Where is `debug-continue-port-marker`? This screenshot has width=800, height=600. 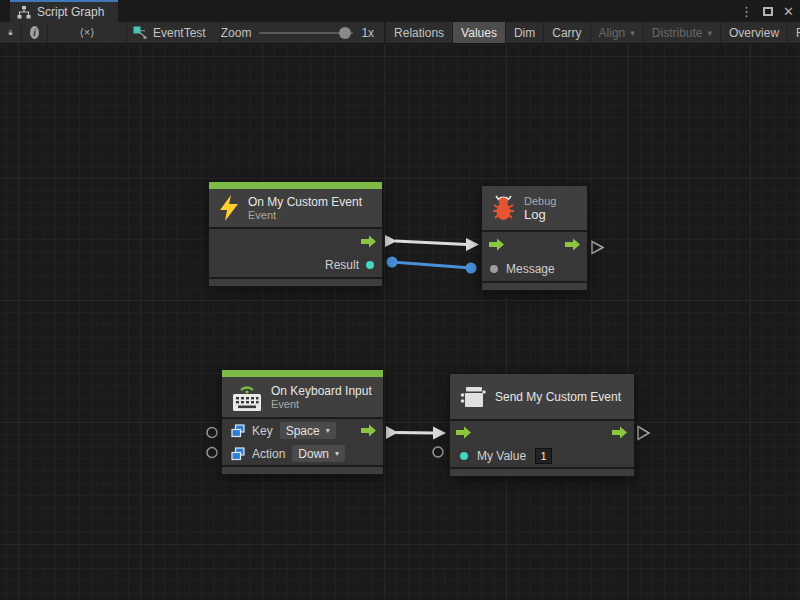
debug-continue-port-marker is located at coordinates (598, 248).